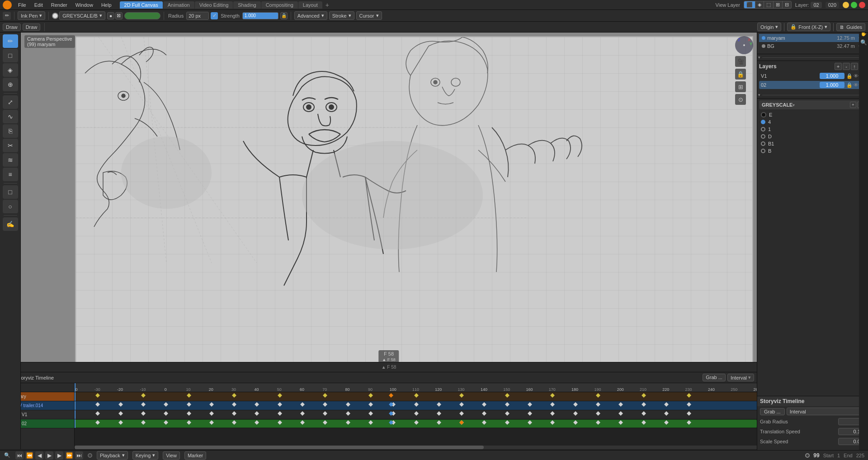 Image resolution: width=868 pixels, height=460 pixels. I want to click on keyframe--30, so click(98, 413).